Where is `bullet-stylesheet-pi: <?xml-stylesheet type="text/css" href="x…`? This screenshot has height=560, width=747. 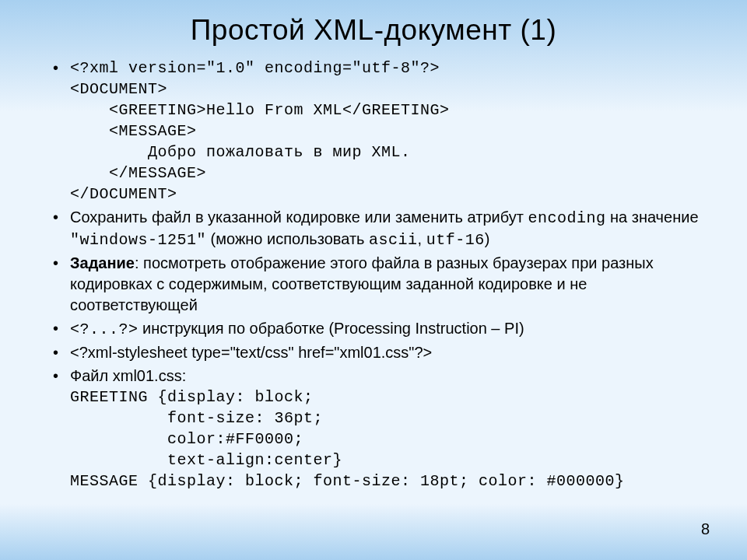 bullet-stylesheet-pi: <?xml-stylesheet type="text/css" href="x… is located at coordinates (384, 353).